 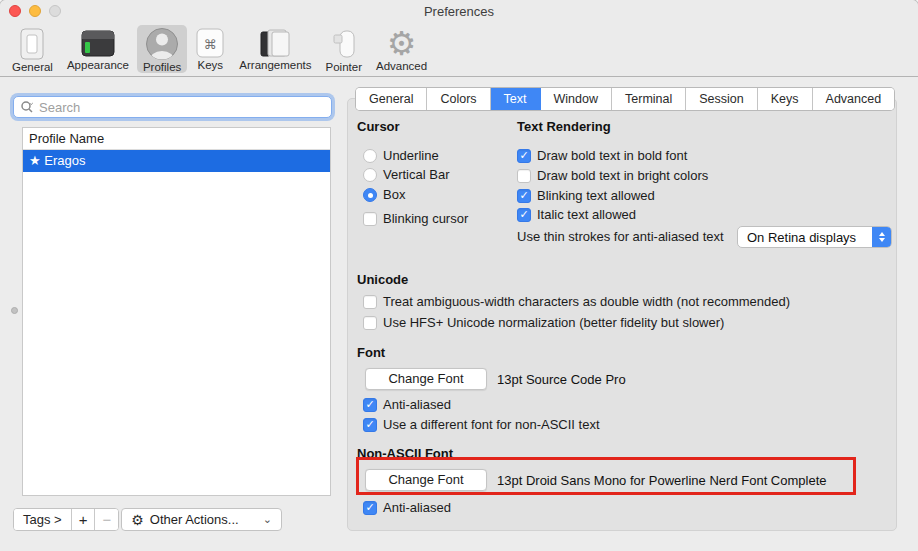 What do you see at coordinates (402, 49) in the screenshot?
I see `toolbar-item-advanced: ⚙ Advanced` at bounding box center [402, 49].